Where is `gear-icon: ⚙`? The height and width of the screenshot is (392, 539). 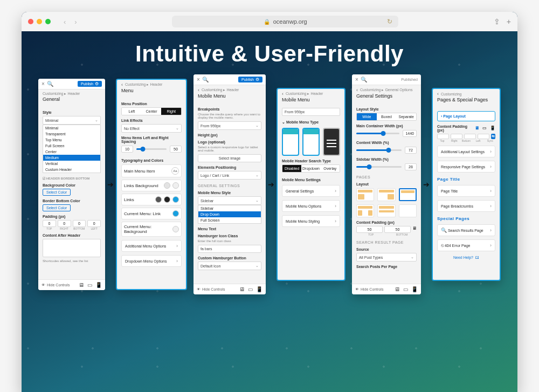
gear-icon: ⚙ is located at coordinates (97, 84).